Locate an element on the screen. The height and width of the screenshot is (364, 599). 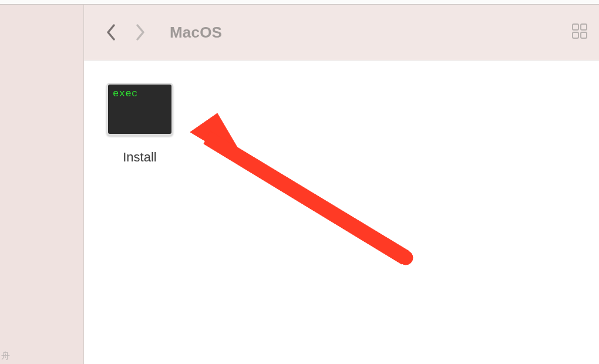
chevron-right-icon is located at coordinates (140, 32).